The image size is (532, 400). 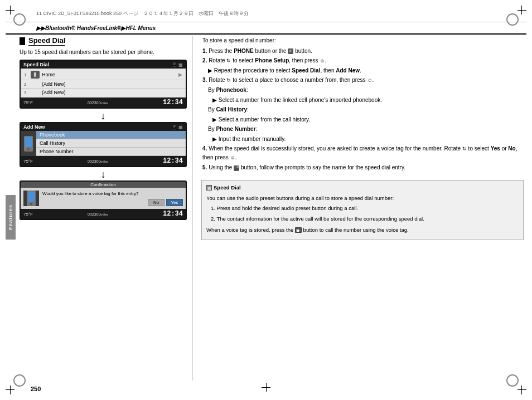 What do you see at coordinates (365, 208) in the screenshot?
I see `sidebar-note-p2: 1. Press and hold the desired audio pres…` at bounding box center [365, 208].